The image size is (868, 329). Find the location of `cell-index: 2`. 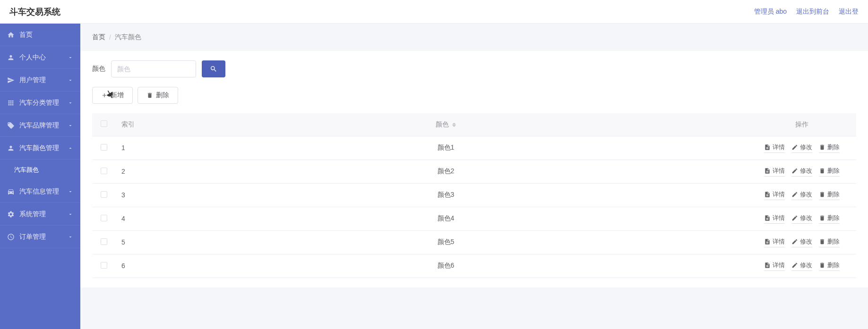

cell-index: 2 is located at coordinates (130, 171).